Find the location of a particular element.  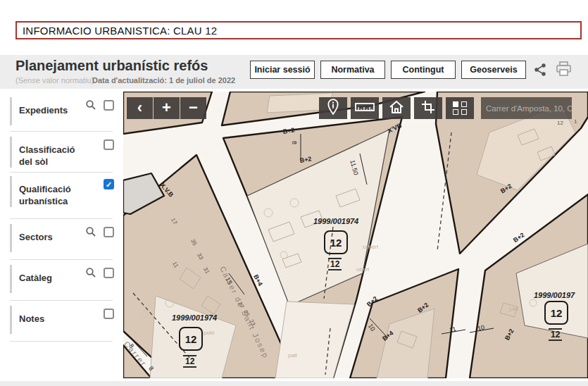

sidebar-item-label: Classificació del sòl is located at coordinates (52, 154).